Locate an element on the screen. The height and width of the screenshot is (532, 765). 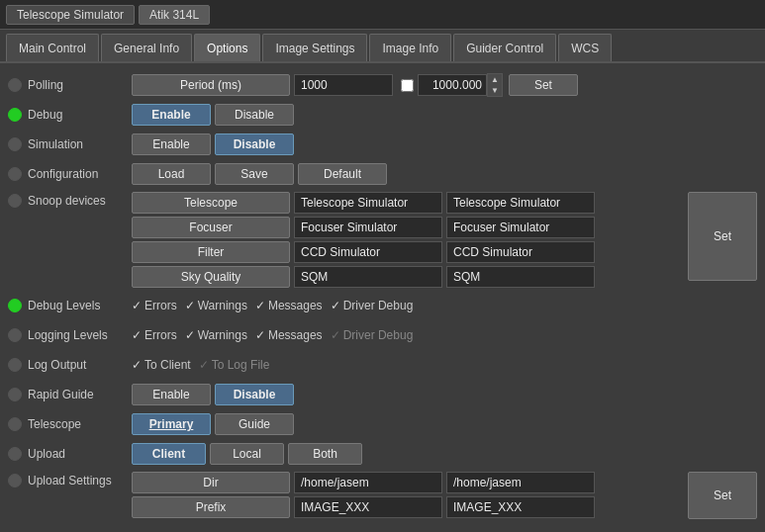
upload-local-btn: Local is located at coordinates (247, 454).